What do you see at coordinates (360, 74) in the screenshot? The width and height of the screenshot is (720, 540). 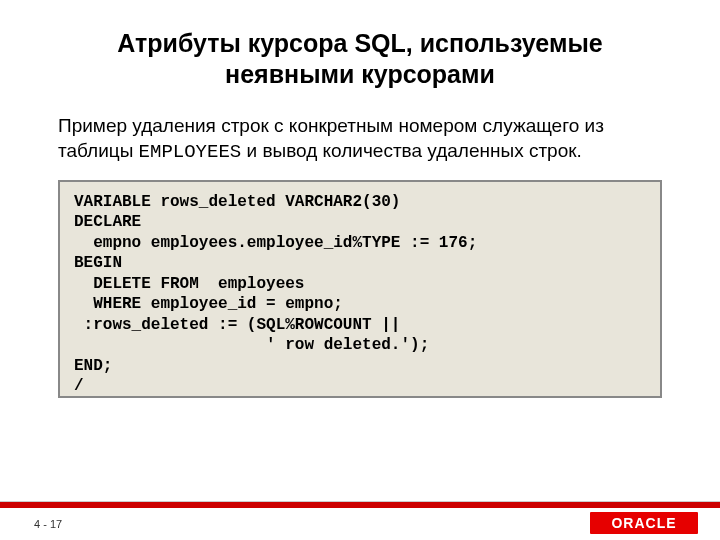 I see `title-line-2: неявными курсорами` at bounding box center [360, 74].